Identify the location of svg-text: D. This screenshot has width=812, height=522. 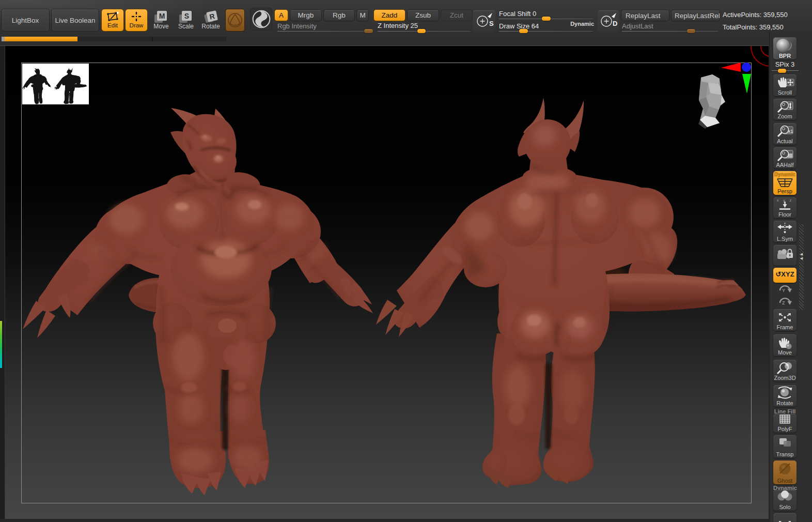
(615, 24).